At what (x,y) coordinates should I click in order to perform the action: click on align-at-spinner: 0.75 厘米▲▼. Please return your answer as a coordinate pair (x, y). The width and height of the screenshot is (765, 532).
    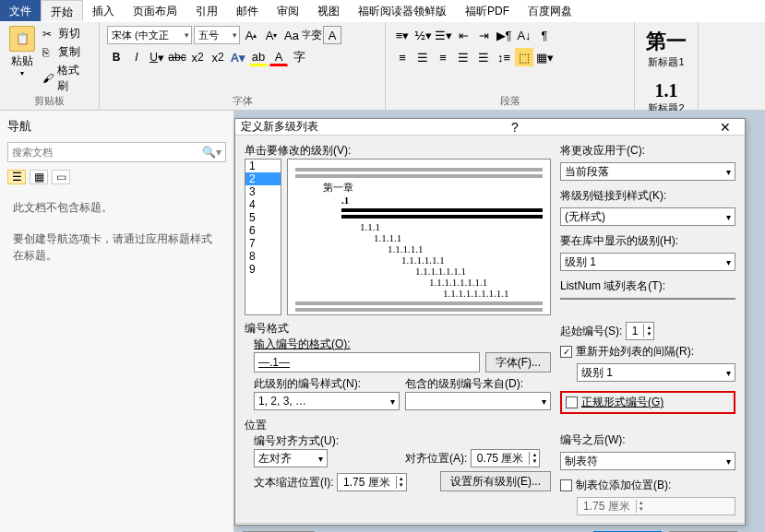
    Looking at the image, I should click on (506, 458).